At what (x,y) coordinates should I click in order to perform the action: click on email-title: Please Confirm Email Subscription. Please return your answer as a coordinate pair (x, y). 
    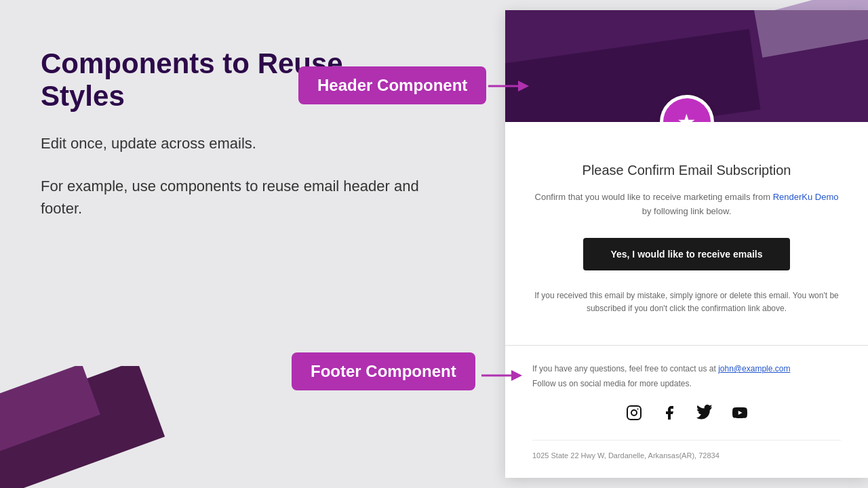
    Looking at the image, I should click on (686, 171).